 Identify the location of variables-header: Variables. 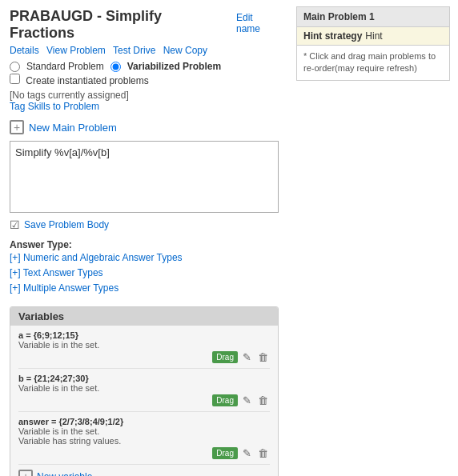
(144, 317).